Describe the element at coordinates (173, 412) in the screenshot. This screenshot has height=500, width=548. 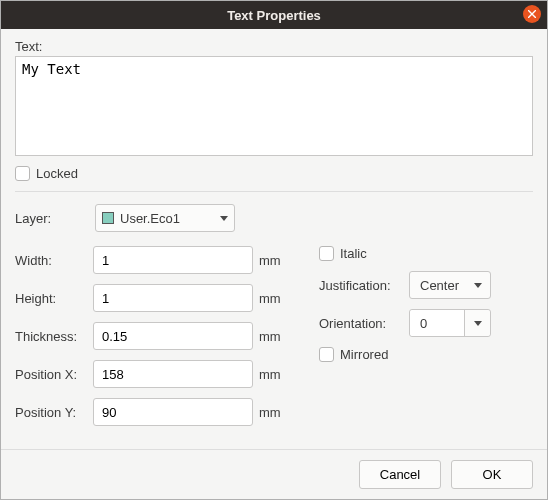
I see `posy-input` at that location.